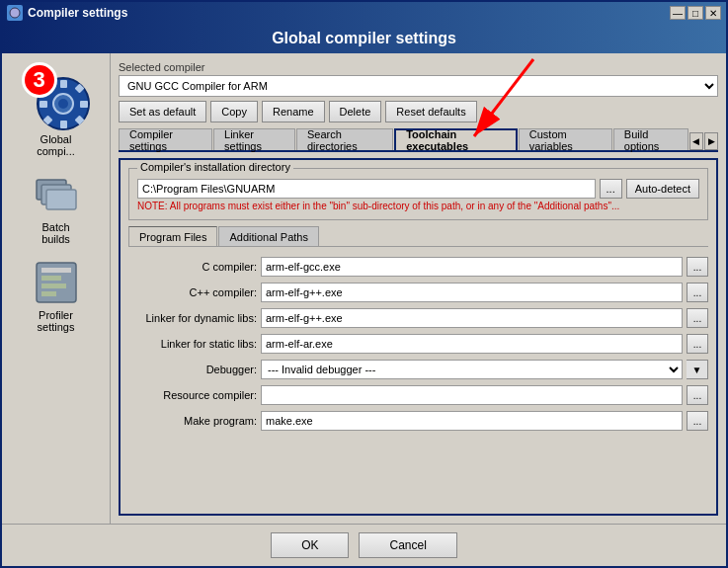  Describe the element at coordinates (713, 13) in the screenshot. I see `close-button: ✕` at that location.